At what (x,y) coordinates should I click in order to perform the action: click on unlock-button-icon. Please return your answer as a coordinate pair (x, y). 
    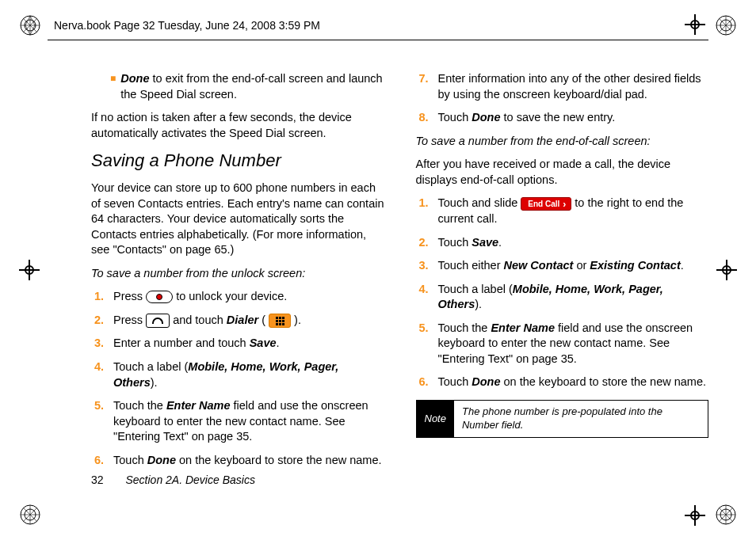
    Looking at the image, I should click on (159, 297).